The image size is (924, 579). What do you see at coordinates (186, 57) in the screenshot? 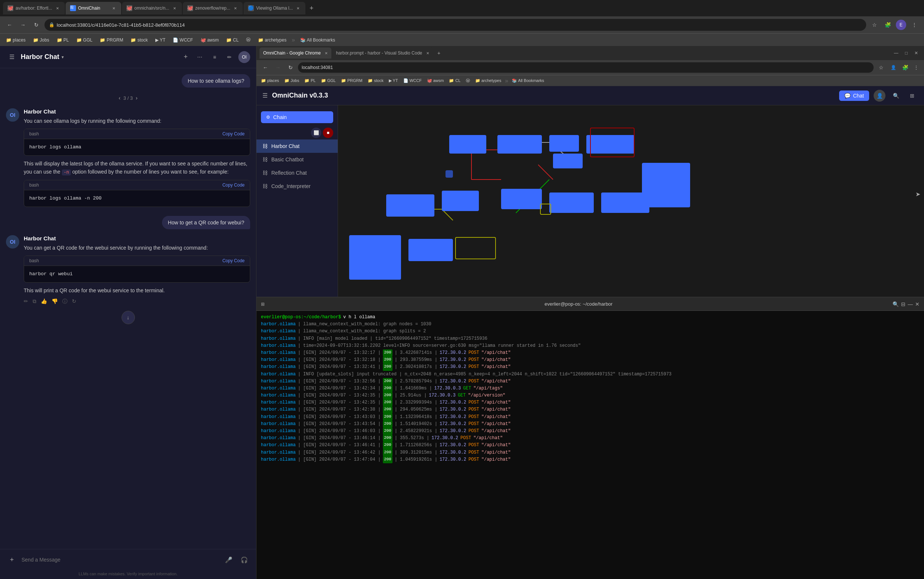
I see `new-chat-button: +` at bounding box center [186, 57].